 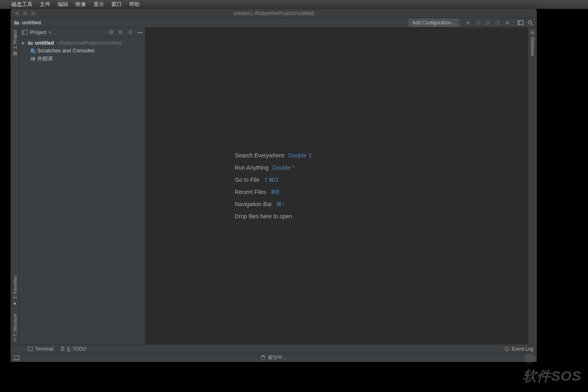 What do you see at coordinates (15, 291) in the screenshot?
I see `favorites-tool-tab: ★ 2: Favorites` at bounding box center [15, 291].